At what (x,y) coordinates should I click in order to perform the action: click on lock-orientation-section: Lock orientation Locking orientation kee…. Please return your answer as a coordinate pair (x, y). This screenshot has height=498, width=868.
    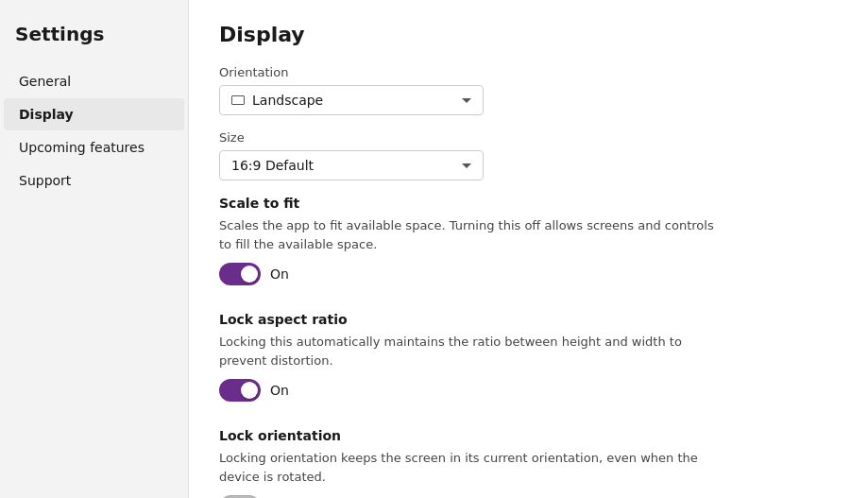
    Looking at the image, I should click on (529, 463).